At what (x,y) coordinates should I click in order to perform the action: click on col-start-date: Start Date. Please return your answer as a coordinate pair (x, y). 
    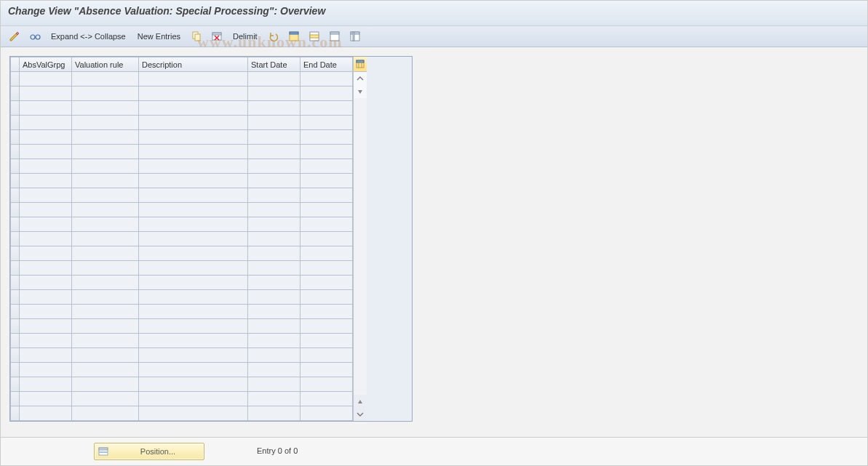
    Looking at the image, I should click on (274, 65).